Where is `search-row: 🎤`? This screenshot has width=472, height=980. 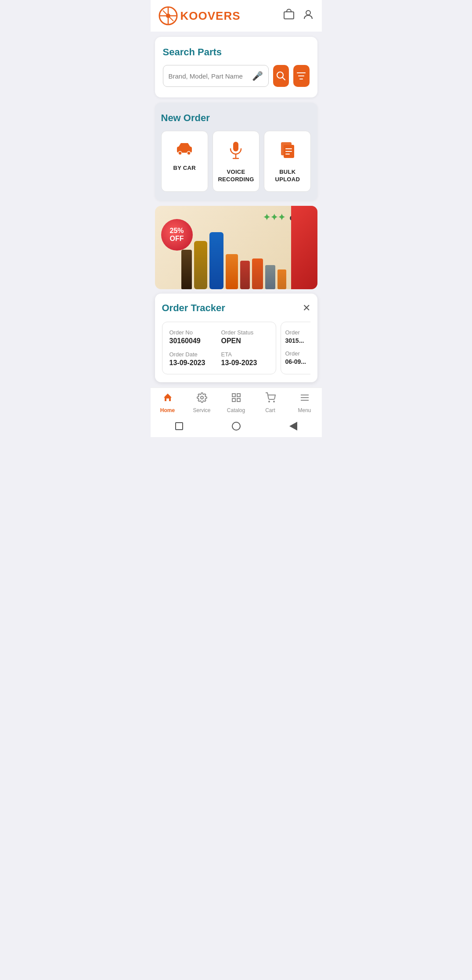 search-row: 🎤 is located at coordinates (236, 76).